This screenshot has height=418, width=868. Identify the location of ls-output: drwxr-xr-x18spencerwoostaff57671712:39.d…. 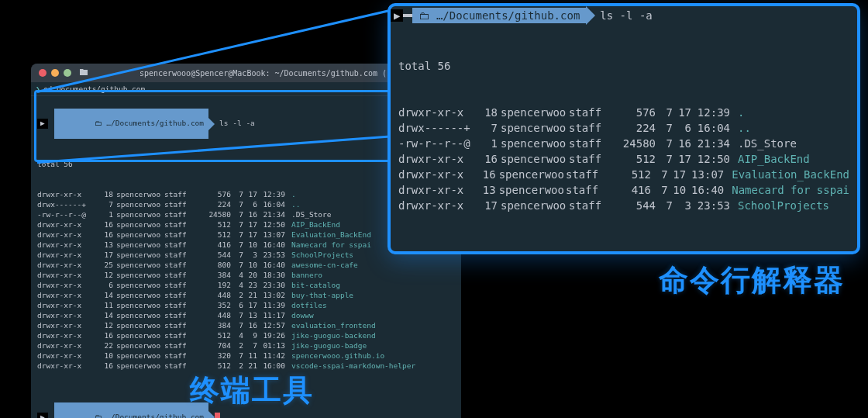
(624, 159).